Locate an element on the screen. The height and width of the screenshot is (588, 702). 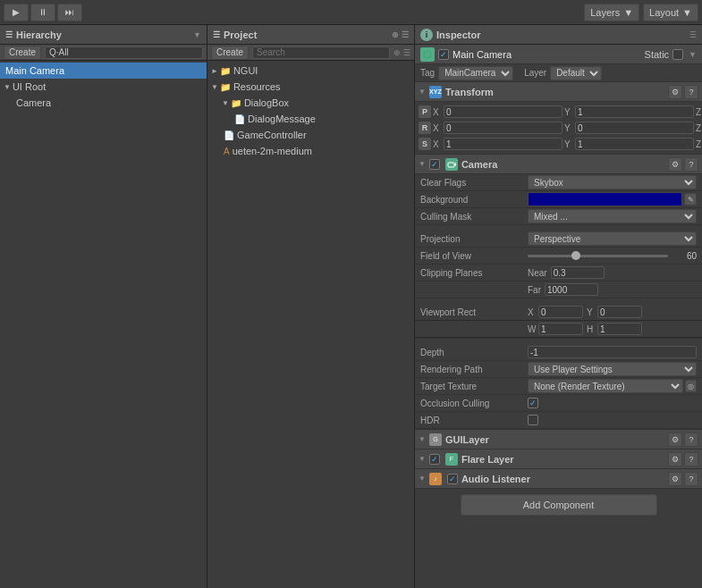
culling-mask-select: Mixed ... is located at coordinates (612, 216).